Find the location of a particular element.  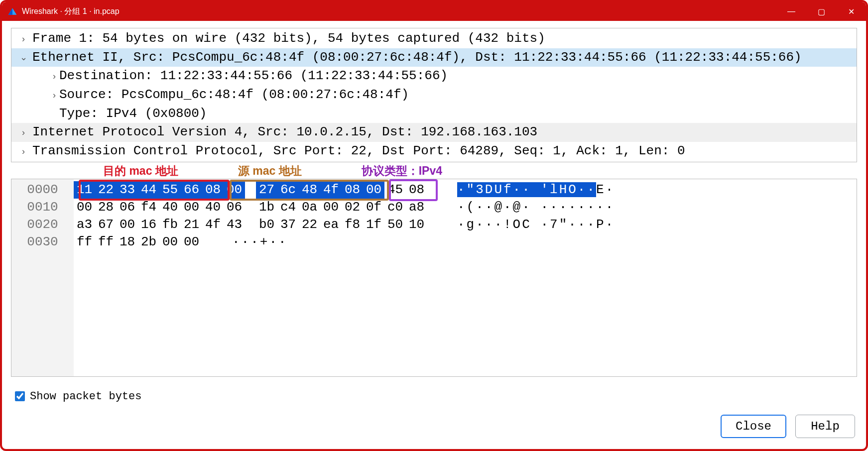

hex-line: 0020a3670016fb214f43b03722eaf81f5010·g··… is located at coordinates (434, 225).